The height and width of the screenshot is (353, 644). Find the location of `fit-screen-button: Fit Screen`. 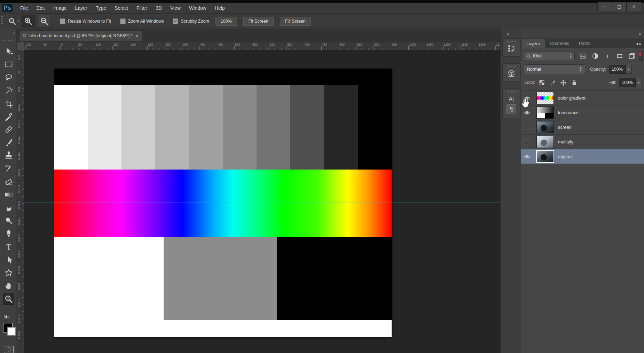

fit-screen-button: Fit Screen is located at coordinates (258, 21).